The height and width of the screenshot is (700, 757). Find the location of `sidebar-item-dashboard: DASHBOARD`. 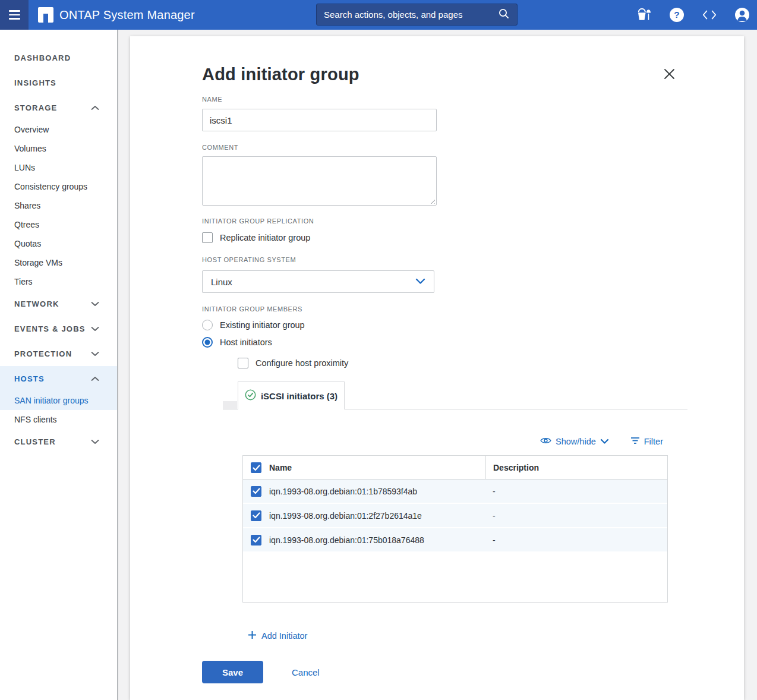

sidebar-item-dashboard: DASHBOARD is located at coordinates (58, 58).